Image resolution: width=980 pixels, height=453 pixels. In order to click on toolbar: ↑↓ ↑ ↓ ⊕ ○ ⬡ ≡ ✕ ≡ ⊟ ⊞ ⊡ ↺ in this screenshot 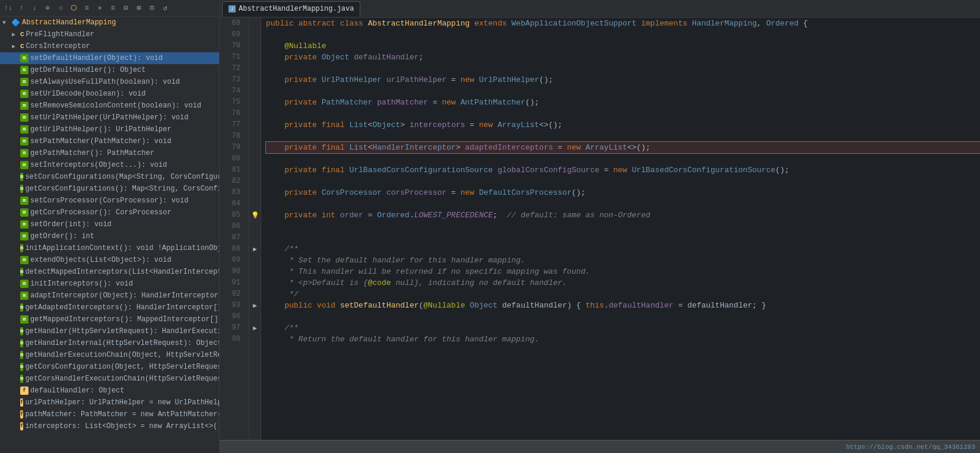, I will do `click(109, 8)`.